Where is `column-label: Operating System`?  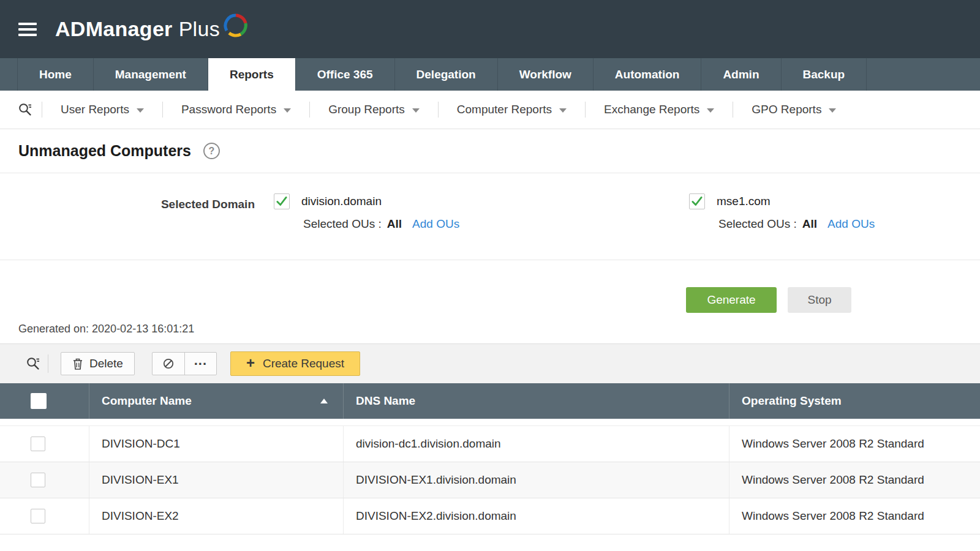
column-label: Operating System is located at coordinates (791, 401).